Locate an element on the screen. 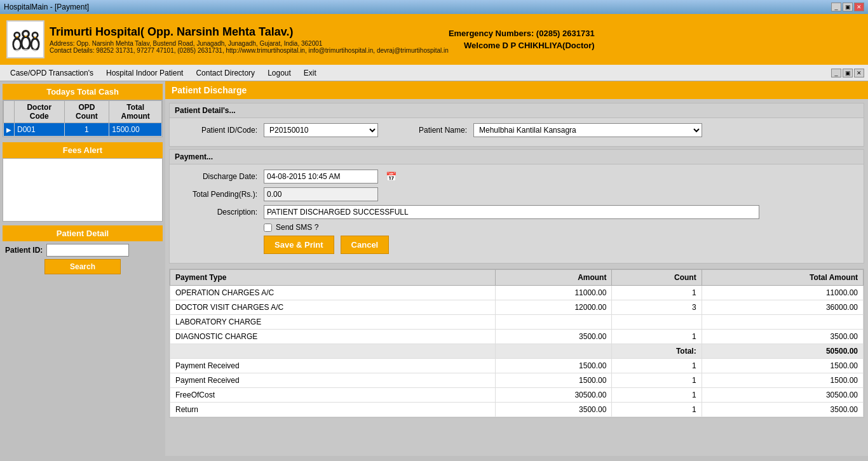  logo-area: Trimurti Hospital( Opp. Narsinh Mehta Ta… is located at coordinates (227, 39).